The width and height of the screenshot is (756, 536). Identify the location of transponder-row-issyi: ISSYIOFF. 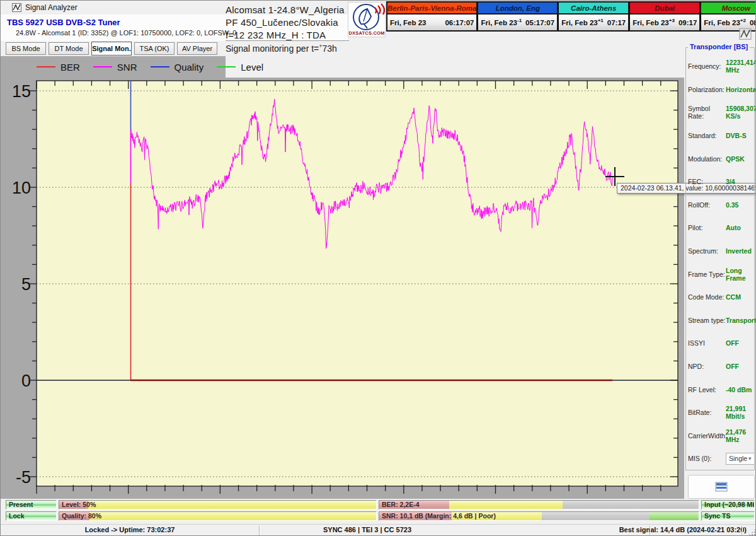
(721, 343).